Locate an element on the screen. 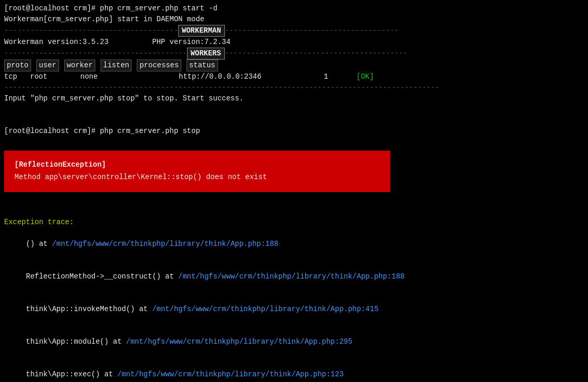 The image size is (588, 382). error-message: Method app\server\controller\Kernel::sto… is located at coordinates (197, 178).